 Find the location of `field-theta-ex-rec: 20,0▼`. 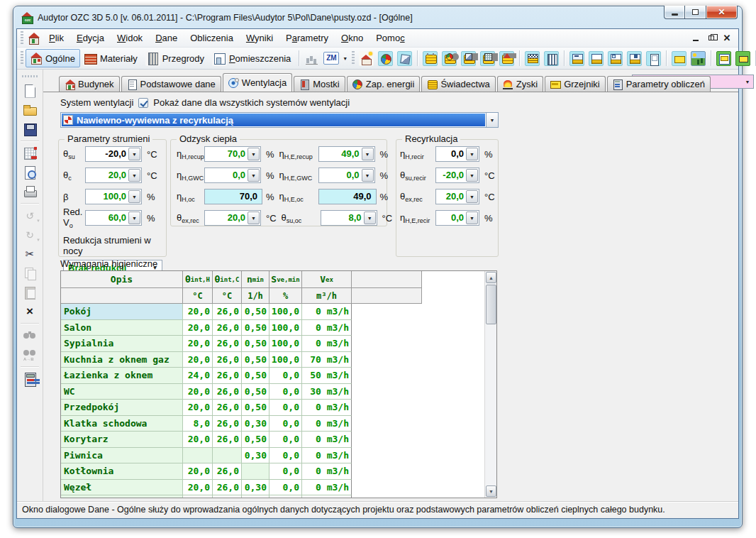

field-theta-ex-rec: 20,0▼ is located at coordinates (233, 218).